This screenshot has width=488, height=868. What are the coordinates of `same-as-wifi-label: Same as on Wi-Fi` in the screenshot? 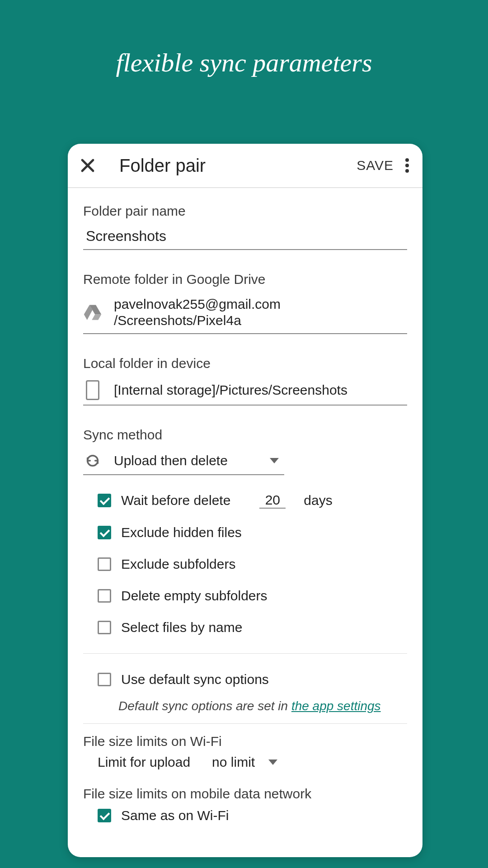 It's located at (175, 816).